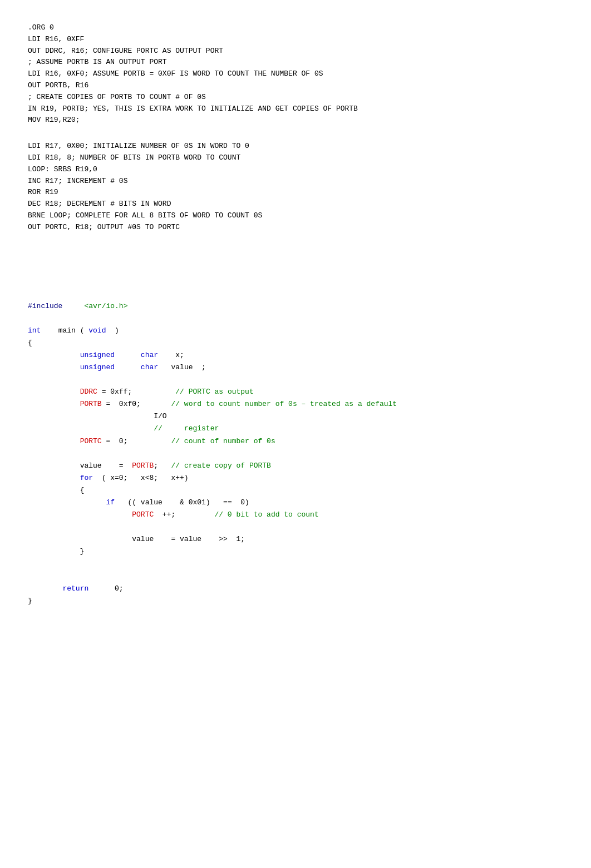  What do you see at coordinates (174, 515) in the screenshot?
I see `c-portc-inc: PORTC ++; // 0 bit to add to count` at bounding box center [174, 515].